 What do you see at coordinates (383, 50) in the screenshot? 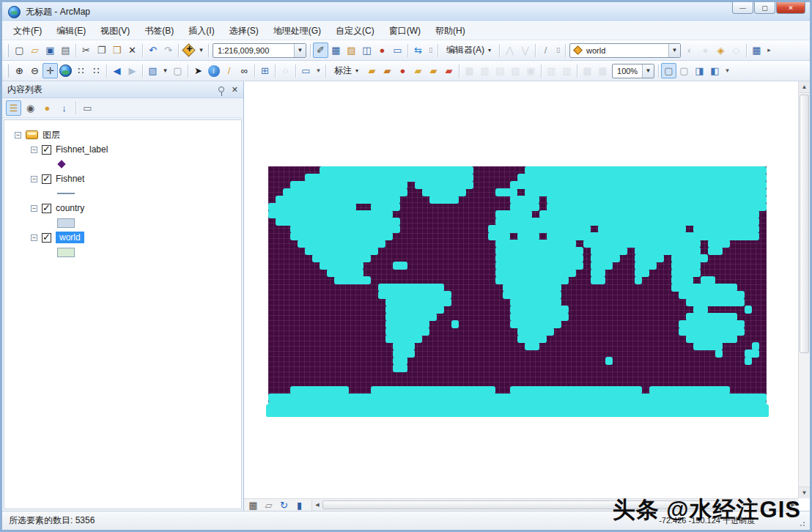
I see `python-window-icon: ●` at bounding box center [383, 50].